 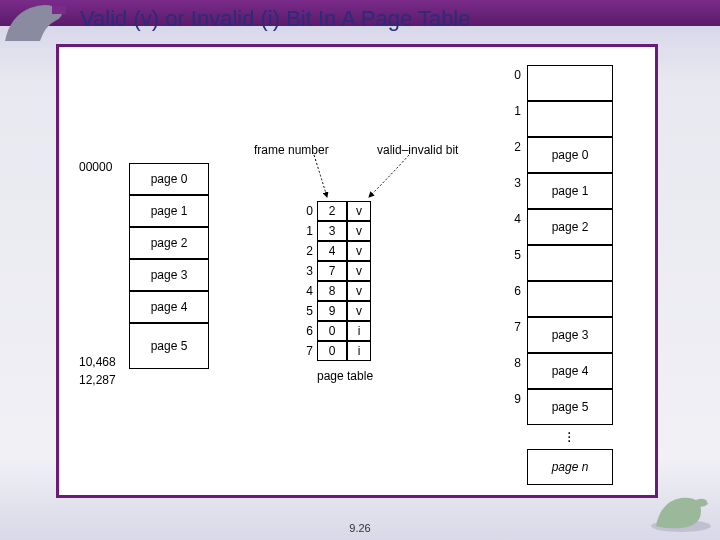 What do you see at coordinates (514, 219) in the screenshot?
I see `phys-idx: 4` at bounding box center [514, 219].